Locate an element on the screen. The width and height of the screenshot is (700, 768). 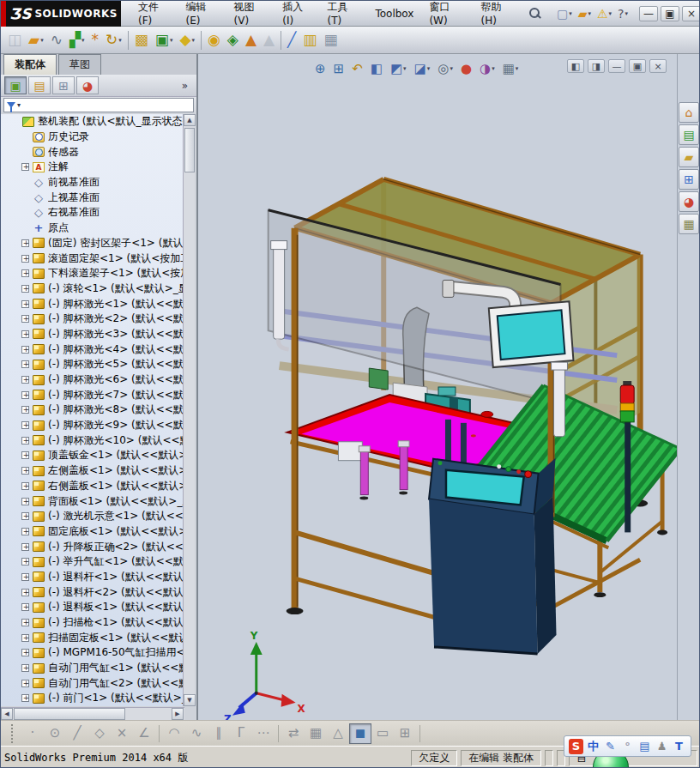
interference-detection-icon: ▲ ▾ is located at coordinates (250, 40).